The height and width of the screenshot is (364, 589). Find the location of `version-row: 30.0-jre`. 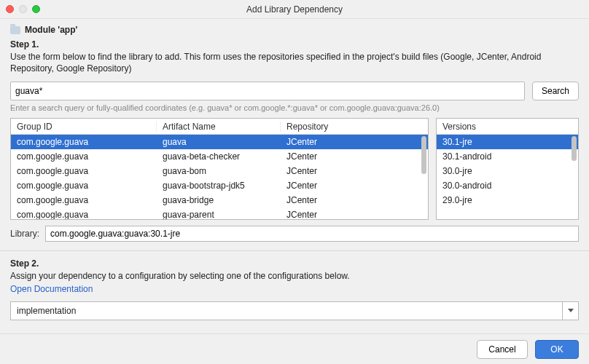

version-row: 30.0-jre is located at coordinates (507, 171).